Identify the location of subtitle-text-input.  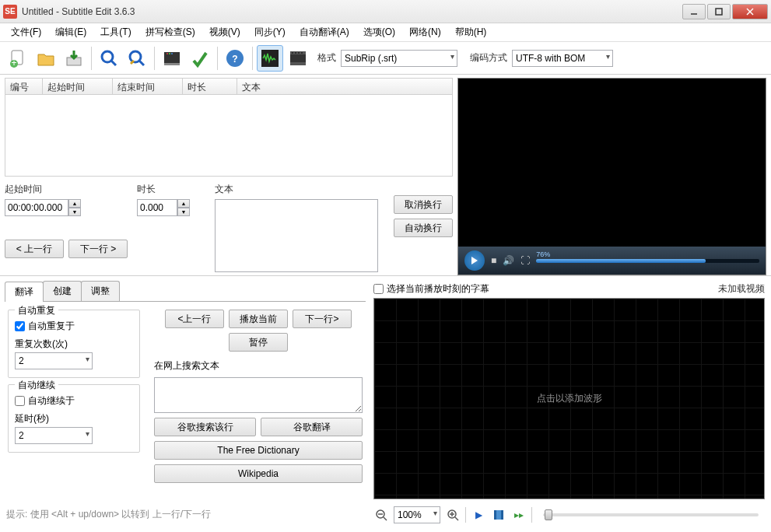
(296, 236).